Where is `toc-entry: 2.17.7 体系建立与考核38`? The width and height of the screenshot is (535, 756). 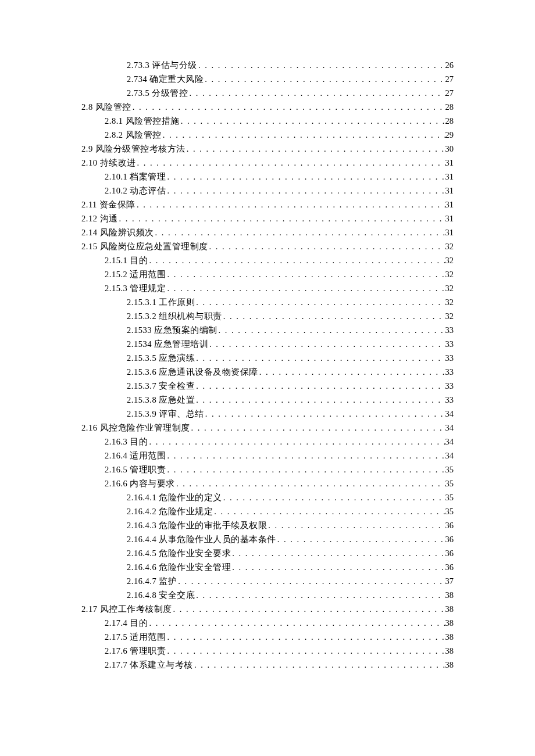
toc-entry: 2.17.7 体系建立与考核38 is located at coordinates (268, 665).